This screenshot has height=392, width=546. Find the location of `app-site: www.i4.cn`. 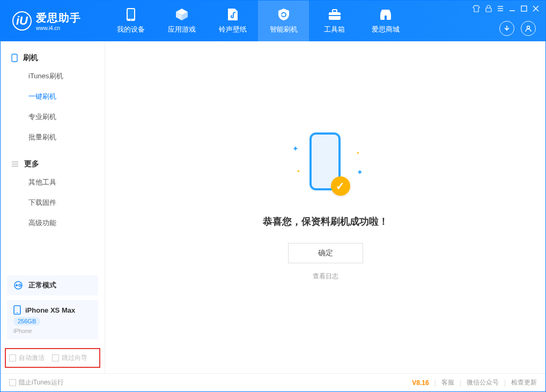

app-site: www.i4.cn is located at coordinates (58, 28).